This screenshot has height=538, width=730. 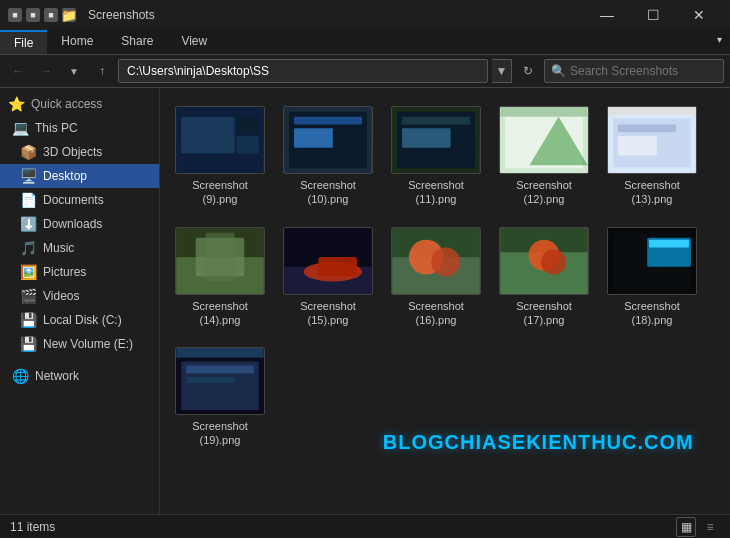 I want to click on sidebar-item-documents: 📄 Documents, so click(x=80, y=200).